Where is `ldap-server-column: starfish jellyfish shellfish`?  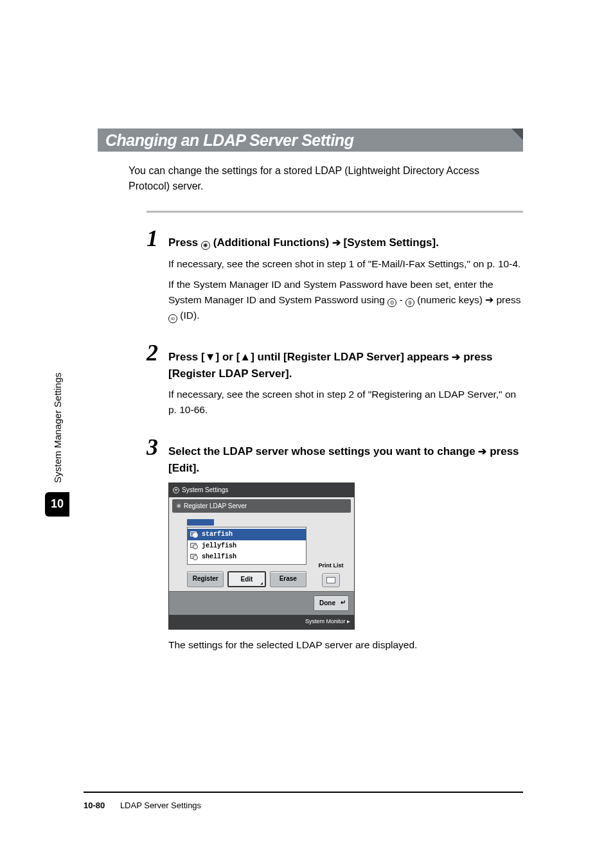 ldap-server-column: starfish jellyfish shellfish is located at coordinates (247, 553).